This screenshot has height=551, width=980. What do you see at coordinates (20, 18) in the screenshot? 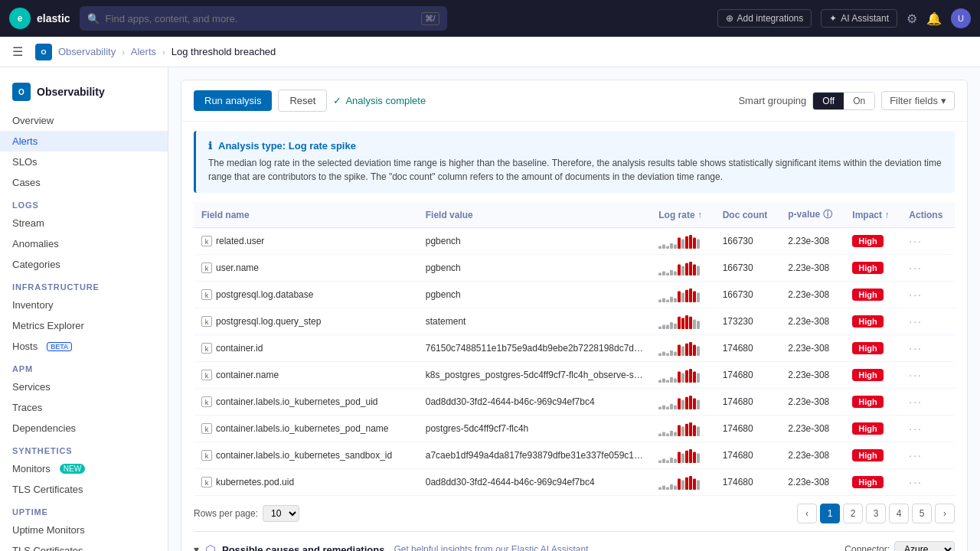
I see `elastic-logo: e` at bounding box center [20, 18].